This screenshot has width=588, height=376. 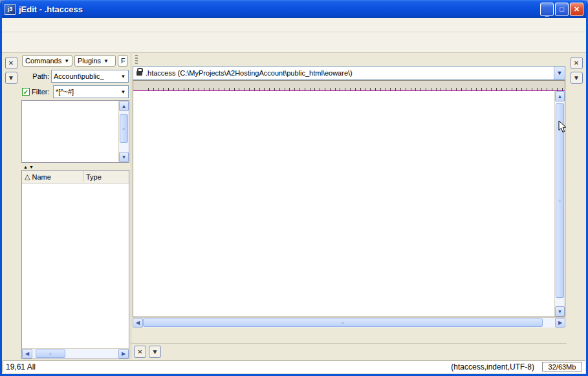 What do you see at coordinates (577, 63) in the screenshot?
I see `right-dock-close-button: ✕` at bounding box center [577, 63].